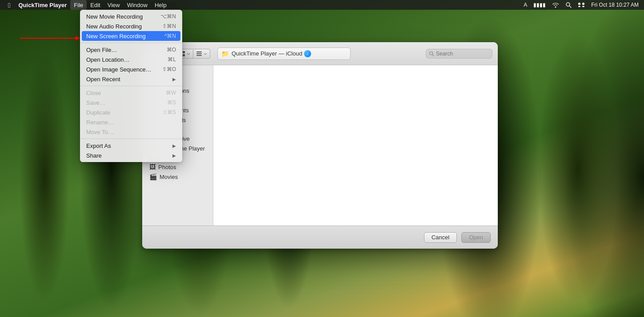  I want to click on menu-item-label: Duplicate, so click(98, 113).